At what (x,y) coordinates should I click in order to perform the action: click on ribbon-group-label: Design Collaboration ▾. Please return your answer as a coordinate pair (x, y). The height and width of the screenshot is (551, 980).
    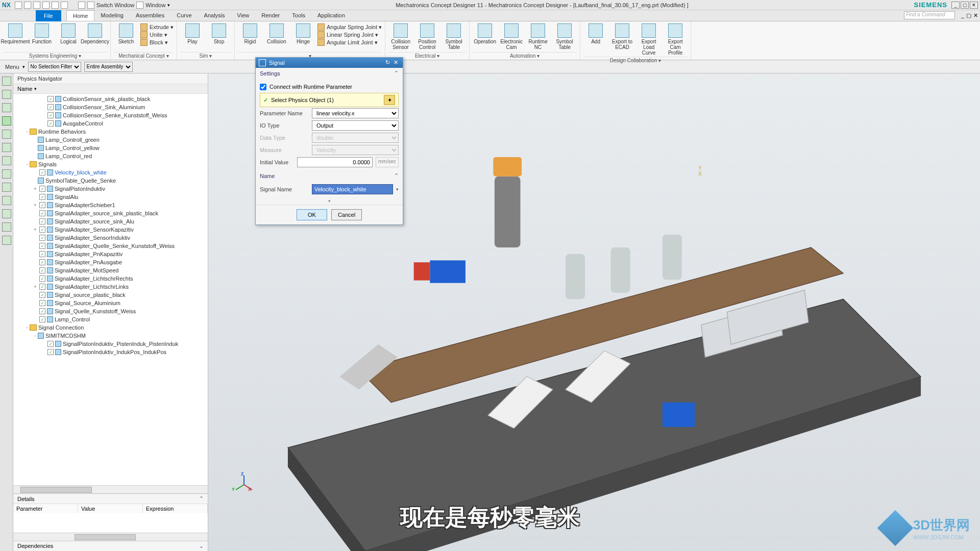
    Looking at the image, I should click on (635, 60).